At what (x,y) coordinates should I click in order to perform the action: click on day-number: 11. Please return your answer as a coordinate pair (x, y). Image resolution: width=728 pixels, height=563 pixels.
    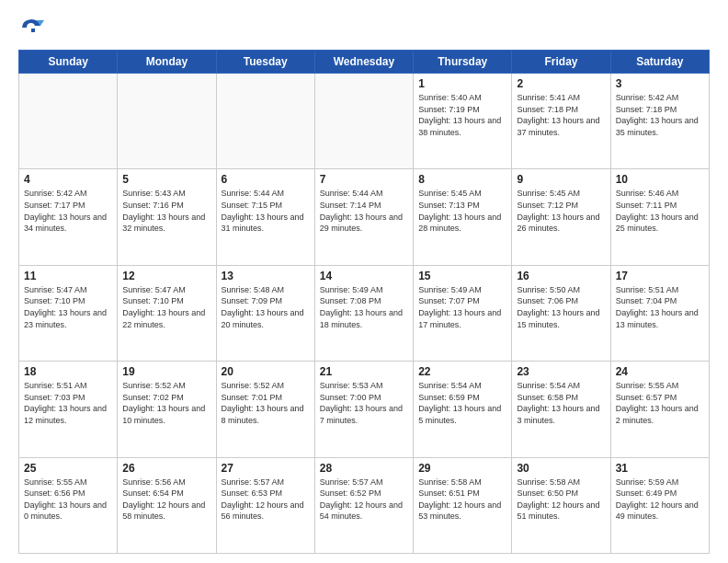
    Looking at the image, I should click on (68, 276).